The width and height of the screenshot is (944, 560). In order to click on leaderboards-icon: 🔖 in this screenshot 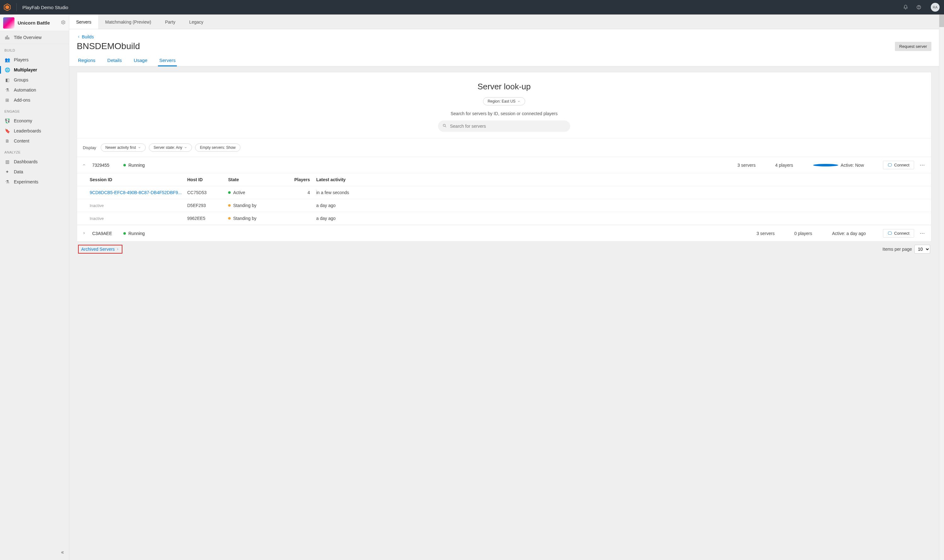, I will do `click(8, 131)`.